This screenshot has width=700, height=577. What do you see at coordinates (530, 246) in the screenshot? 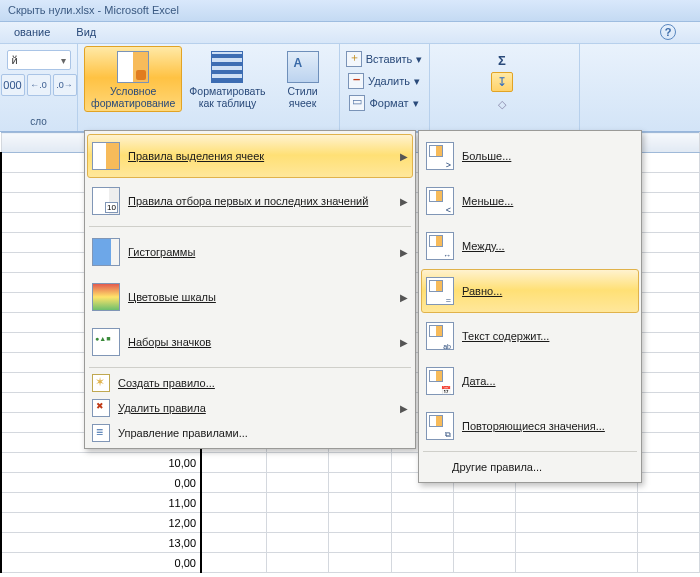
I see `menu-between: Между...` at bounding box center [530, 246].